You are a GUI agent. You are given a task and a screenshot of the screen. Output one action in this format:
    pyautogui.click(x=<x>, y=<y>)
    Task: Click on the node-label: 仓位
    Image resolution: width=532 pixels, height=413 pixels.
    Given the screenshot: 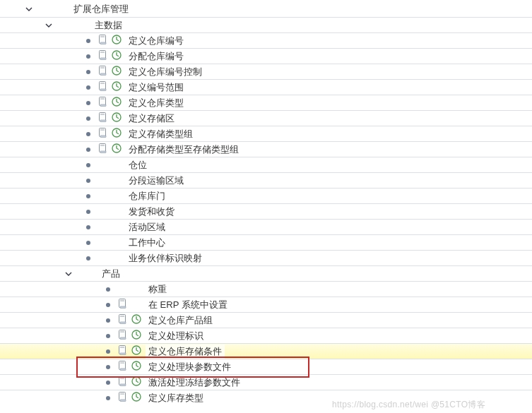 What is the action you would take?
    pyautogui.click(x=136, y=165)
    